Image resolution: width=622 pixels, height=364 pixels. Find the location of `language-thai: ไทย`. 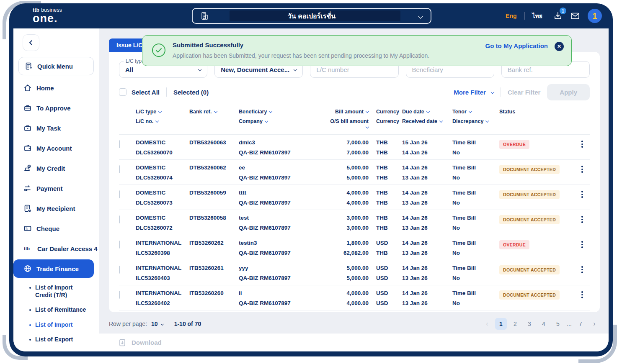

language-thai: ไทย is located at coordinates (537, 16).